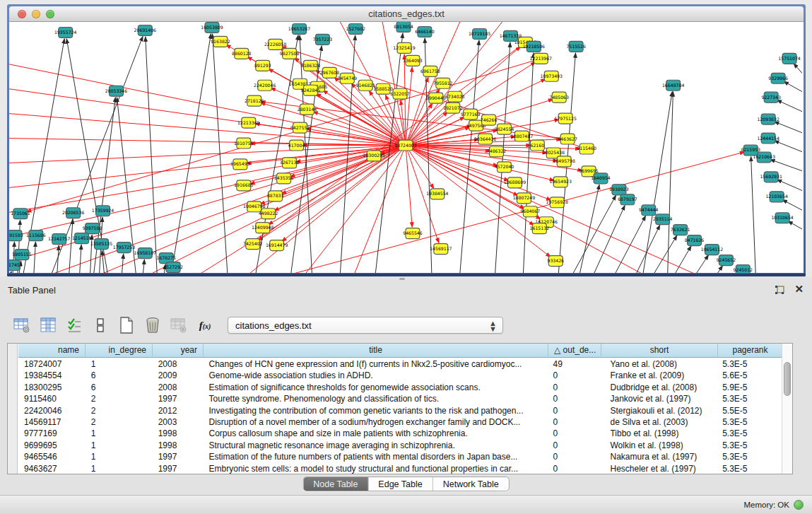 This screenshot has width=812, height=514. What do you see at coordinates (489, 120) in the screenshot?
I see `network-node: 746266` at bounding box center [489, 120].